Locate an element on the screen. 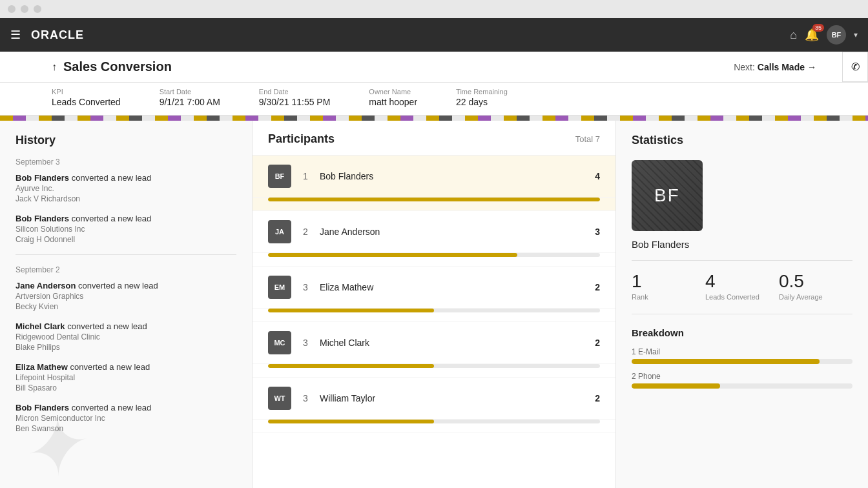  history-item-contact: Becky Kvien is located at coordinates (126, 307).